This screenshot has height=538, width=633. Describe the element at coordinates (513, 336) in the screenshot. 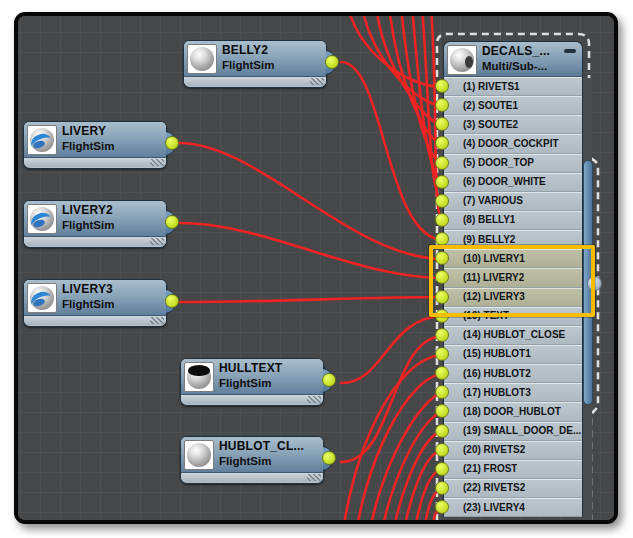

I see `slot-row: (14) HUBLOT_CLOSE` at that location.